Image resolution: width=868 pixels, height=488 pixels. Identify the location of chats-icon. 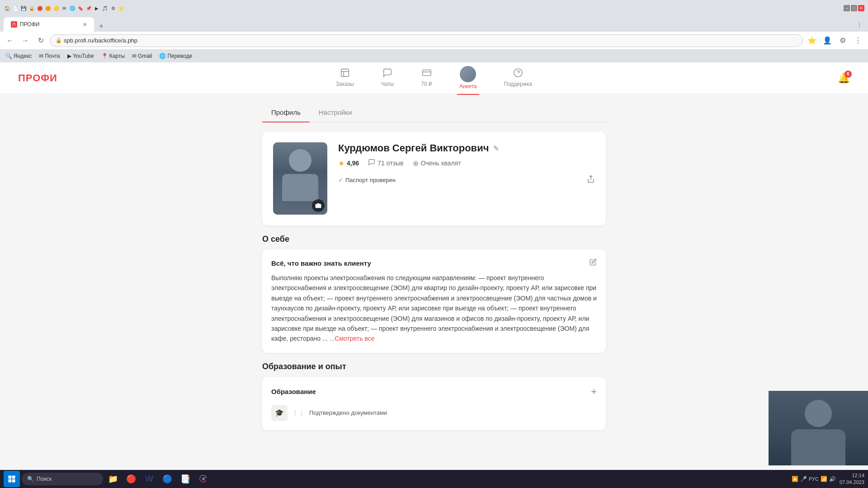
(387, 74).